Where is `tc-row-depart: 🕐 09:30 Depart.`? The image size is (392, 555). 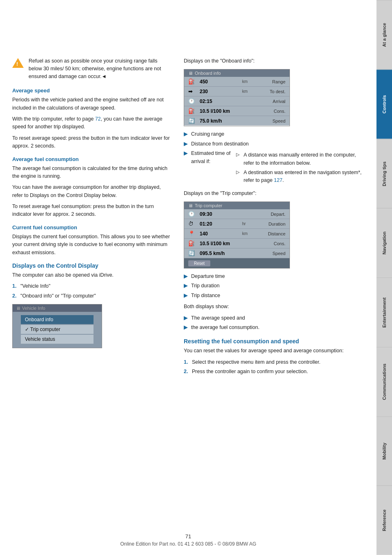
tc-row-depart: 🕐 09:30 Depart. is located at coordinates (237, 214).